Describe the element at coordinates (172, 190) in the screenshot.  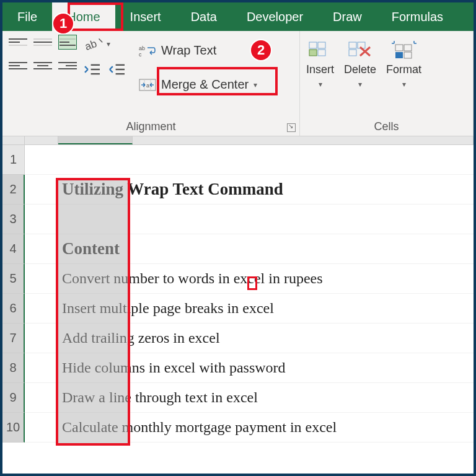
I see `cell-text: Utilizing Wrap Text Command` at that location.